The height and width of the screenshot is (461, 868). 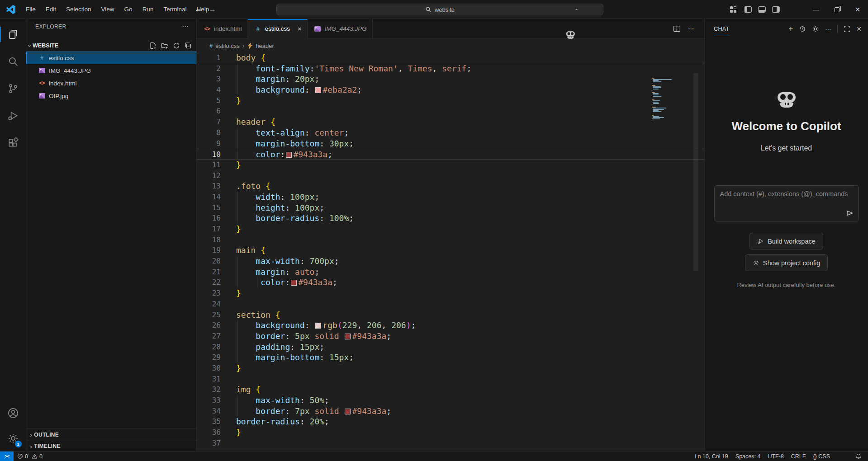 I want to click on file-img-4443-jpg: IMG_4443.JPG, so click(x=111, y=71).